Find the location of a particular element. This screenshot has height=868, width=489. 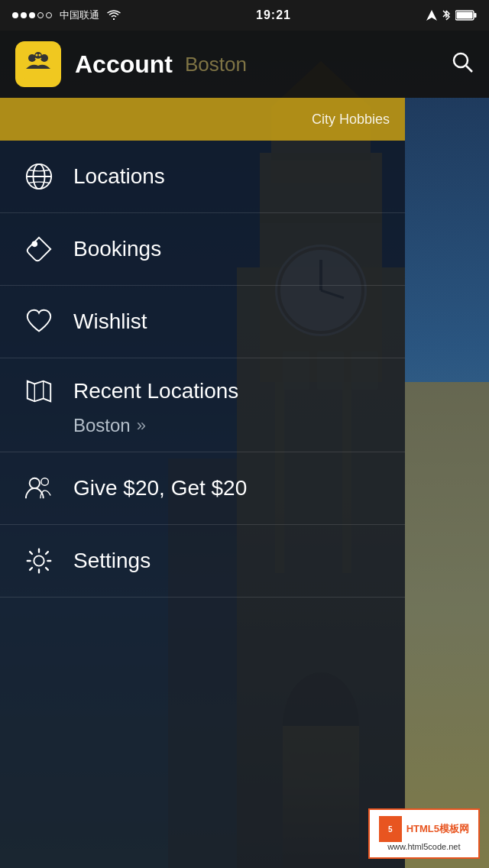

location-icon is located at coordinates (432, 15).